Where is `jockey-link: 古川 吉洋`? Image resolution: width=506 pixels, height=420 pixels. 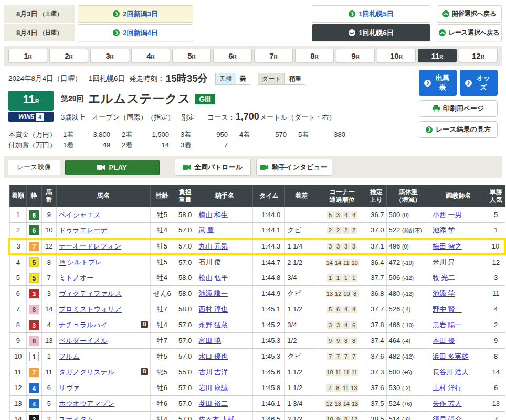
jockey-link: 古川 吉洋 is located at coordinates (213, 372).